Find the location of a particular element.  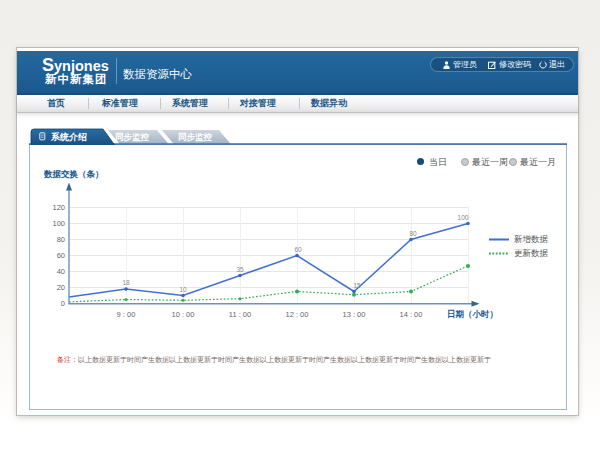

svg-text: 10 : 00 is located at coordinates (184, 314).